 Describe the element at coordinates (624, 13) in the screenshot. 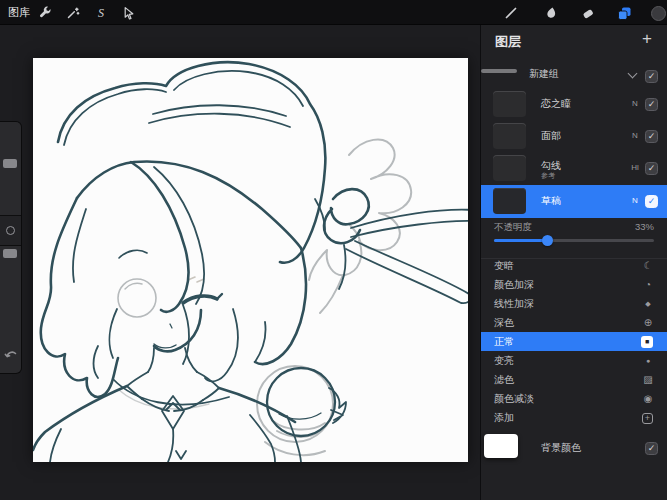

I see `layers-icon` at that location.